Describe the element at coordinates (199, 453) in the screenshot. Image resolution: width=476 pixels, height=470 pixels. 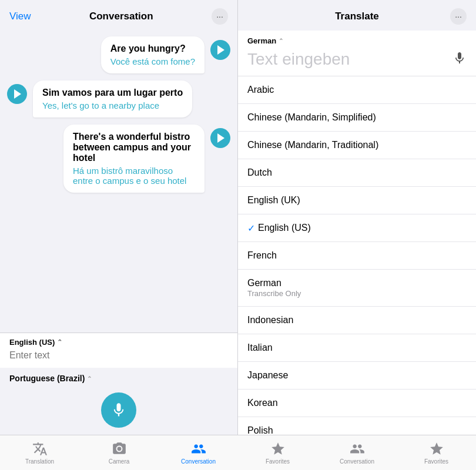
I see `tab-conversation: Conversation` at that location.